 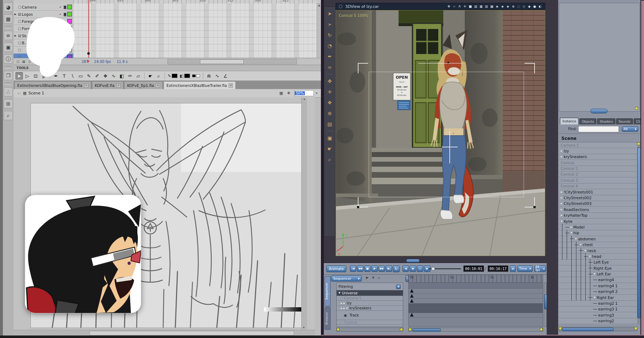 I want to click on panel-collapse-pill, so click(x=599, y=111).